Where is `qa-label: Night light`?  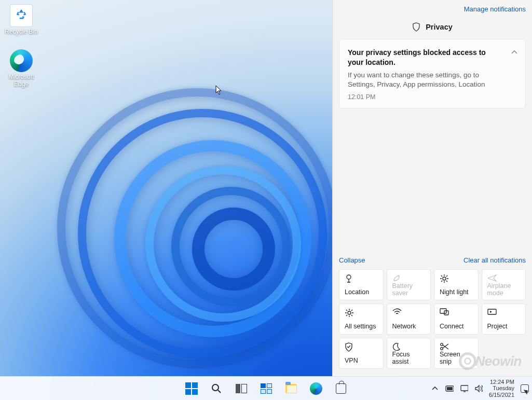
qa-label: Night light is located at coordinates (456, 292).